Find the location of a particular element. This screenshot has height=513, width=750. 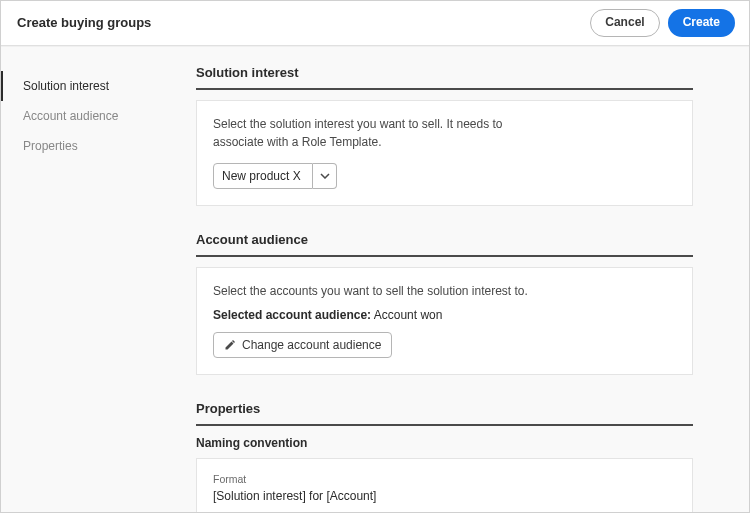

section-heading: Properties is located at coordinates (444, 408).